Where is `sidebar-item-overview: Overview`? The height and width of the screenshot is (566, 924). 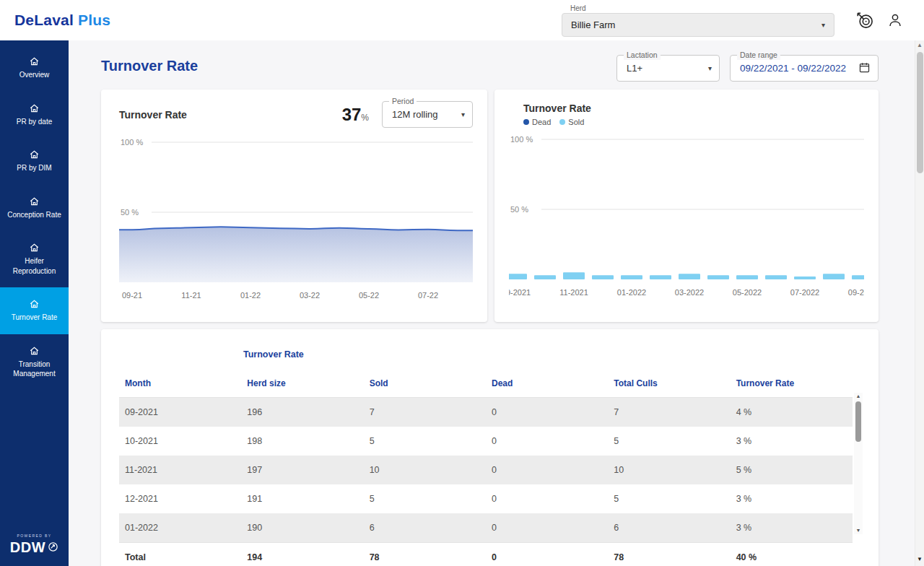
sidebar-item-overview: Overview is located at coordinates (35, 68).